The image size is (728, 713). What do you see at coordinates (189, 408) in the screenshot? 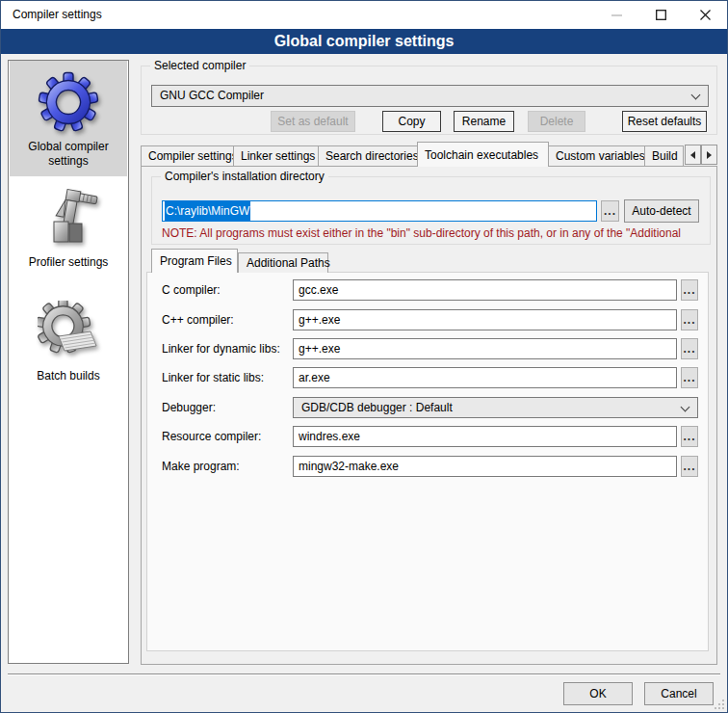
I see `debugger-label: Debugger:` at bounding box center [189, 408].